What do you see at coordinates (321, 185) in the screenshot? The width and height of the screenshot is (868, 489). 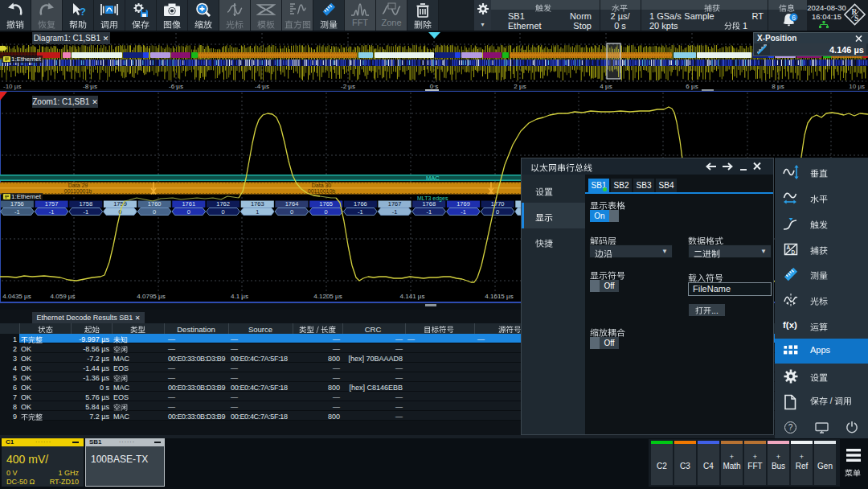 I see `svg-text: Data 30` at bounding box center [321, 185].